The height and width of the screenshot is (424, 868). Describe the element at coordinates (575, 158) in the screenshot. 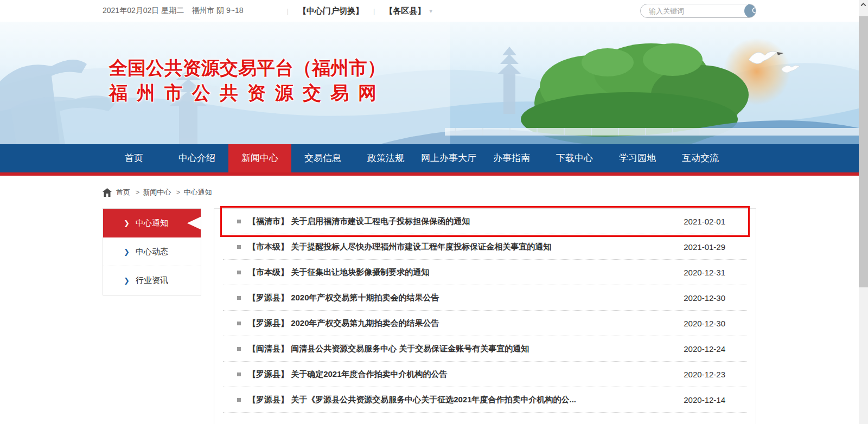

I see `nav-item: 下载中心` at that location.